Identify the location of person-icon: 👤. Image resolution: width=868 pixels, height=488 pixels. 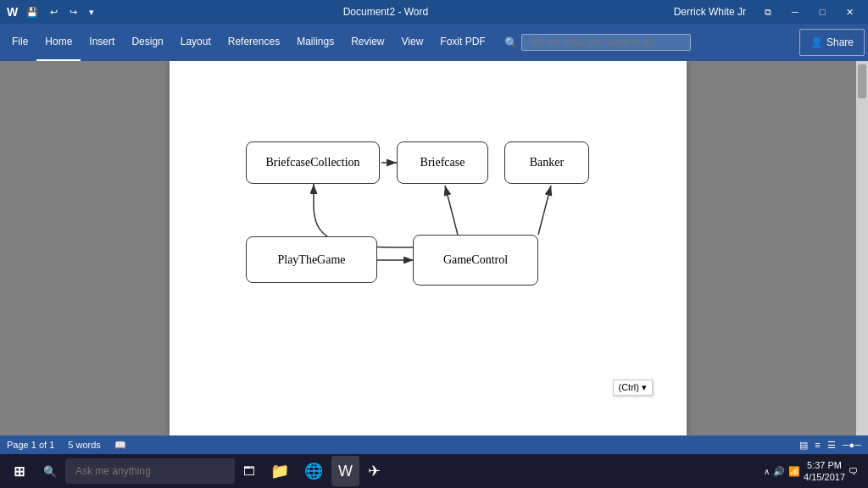
(817, 42).